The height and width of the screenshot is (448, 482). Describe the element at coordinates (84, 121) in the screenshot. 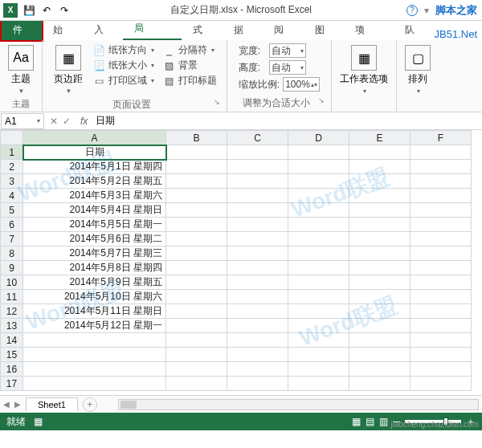

I see `fx-icon: fx` at that location.